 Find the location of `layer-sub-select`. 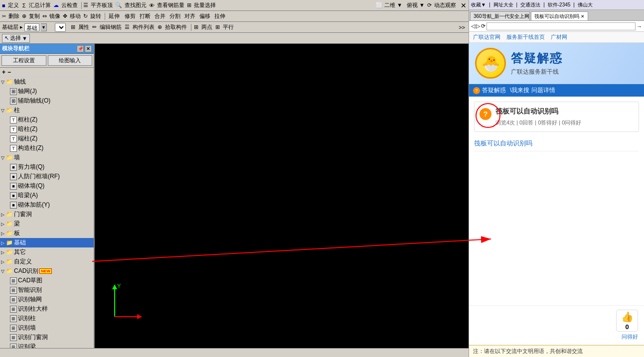

layer-sub-select is located at coordinates (60, 27).